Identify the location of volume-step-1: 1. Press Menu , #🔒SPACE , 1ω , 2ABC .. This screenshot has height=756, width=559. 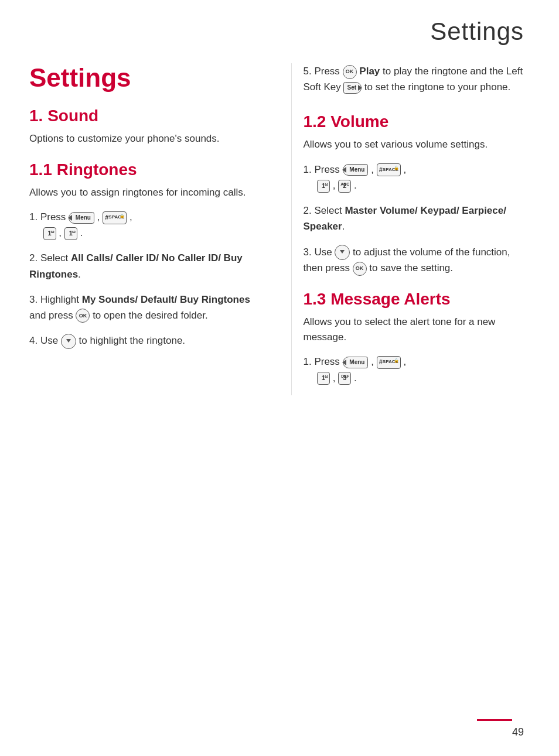
(417, 177).